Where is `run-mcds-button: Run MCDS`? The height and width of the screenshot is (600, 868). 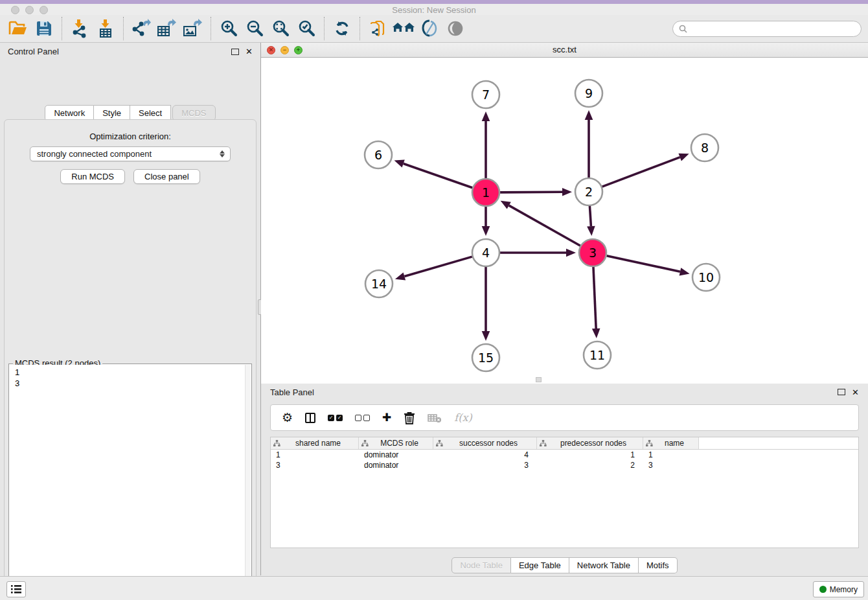 run-mcds-button: Run MCDS is located at coordinates (93, 176).